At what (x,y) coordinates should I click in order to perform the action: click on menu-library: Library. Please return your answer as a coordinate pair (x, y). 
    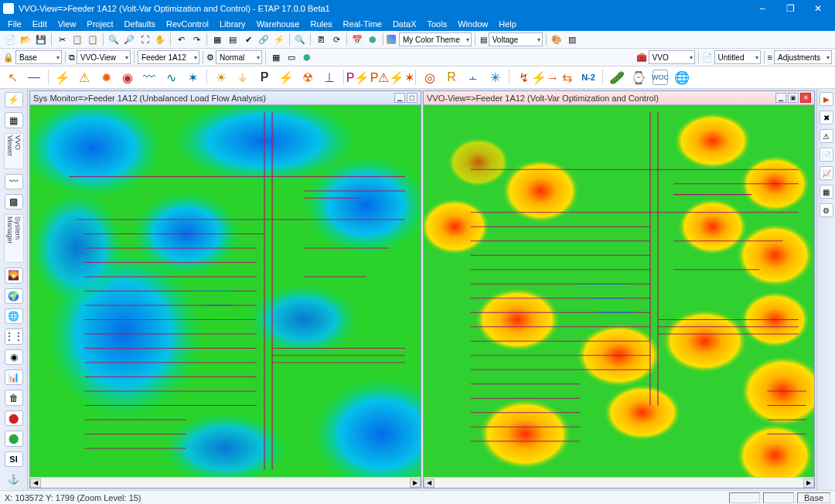
    Looking at the image, I should click on (233, 24).